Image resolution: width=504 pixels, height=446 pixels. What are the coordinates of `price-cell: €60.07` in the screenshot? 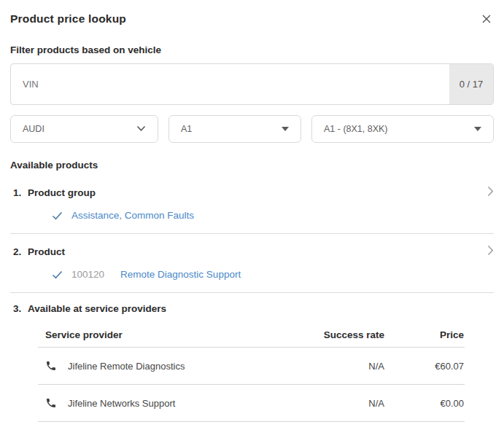 It's located at (424, 366).